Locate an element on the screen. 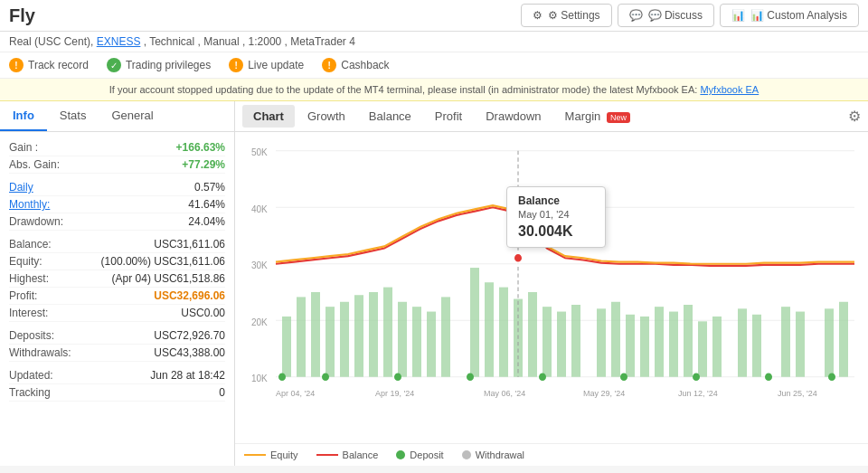 The image size is (868, 473). chart-tab-profit: Profit is located at coordinates (448, 116).